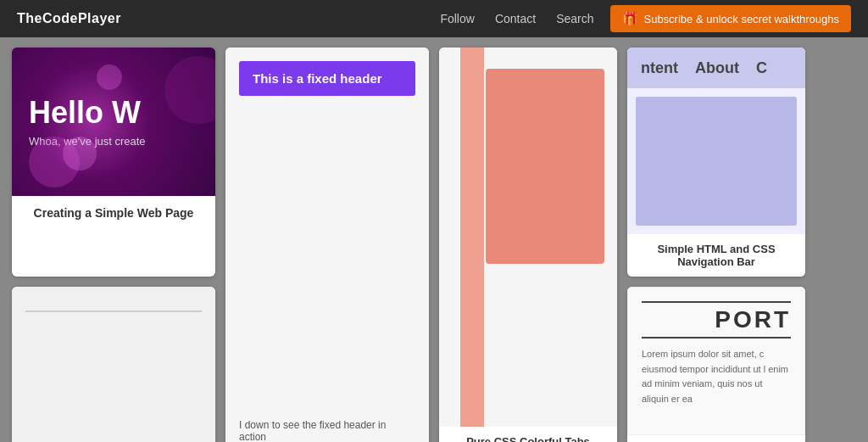  What do you see at coordinates (114, 122) in the screenshot?
I see `card1-inner-v2: Hello W Whoa, we've just create` at bounding box center [114, 122].